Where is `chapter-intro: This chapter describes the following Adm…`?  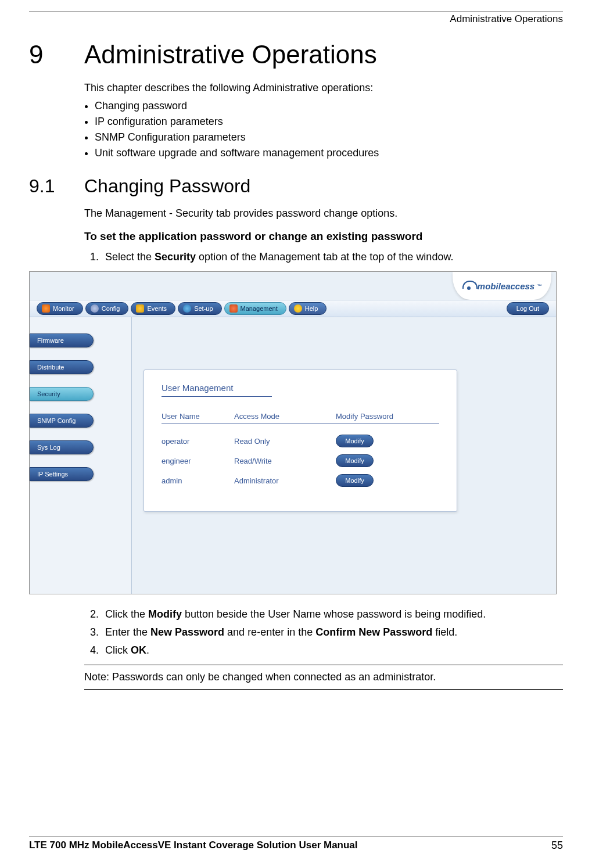
chapter-intro: This chapter describes the following Adm… is located at coordinates (324, 88).